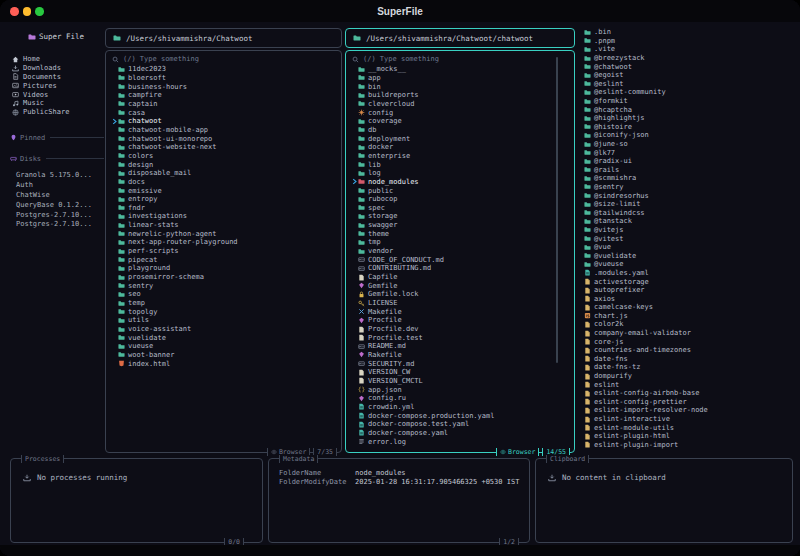 The height and width of the screenshot is (556, 800). What do you see at coordinates (460, 148) in the screenshot?
I see `file-row: docker` at bounding box center [460, 148].